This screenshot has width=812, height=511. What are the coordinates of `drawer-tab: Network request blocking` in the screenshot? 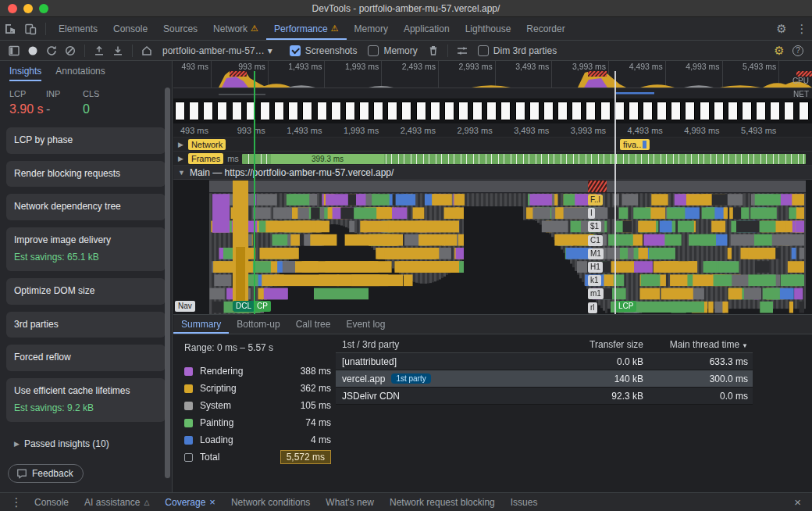 It's located at (442, 502).